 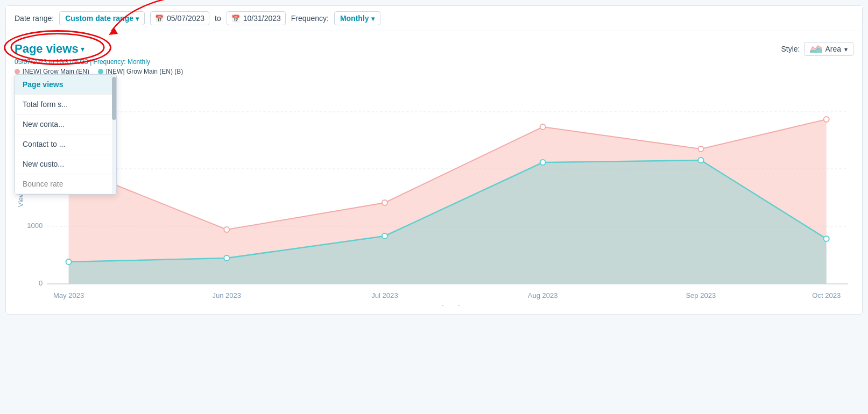 What do you see at coordinates (69, 262) in the screenshot?
I see `series-b-dot-may` at bounding box center [69, 262].